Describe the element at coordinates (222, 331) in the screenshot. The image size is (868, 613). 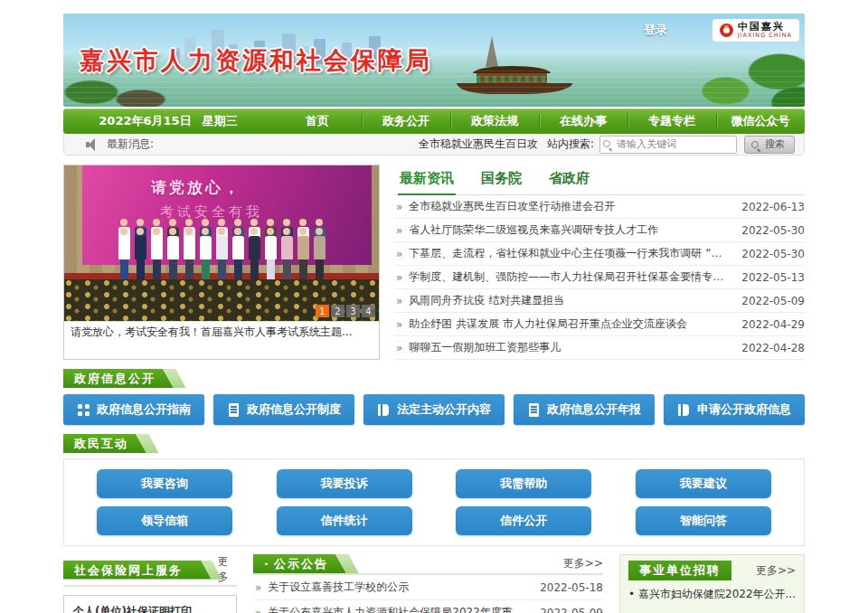
I see `slideshow-caption: 请党放心，考试安全有我！首届嘉兴市人事考试系统主题...` at that location.